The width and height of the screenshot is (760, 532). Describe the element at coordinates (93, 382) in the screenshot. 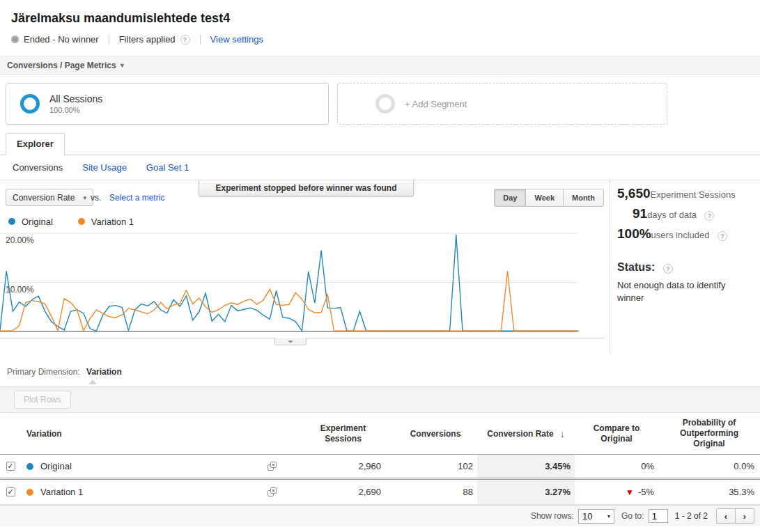

I see `dimension-caret-icon` at that location.